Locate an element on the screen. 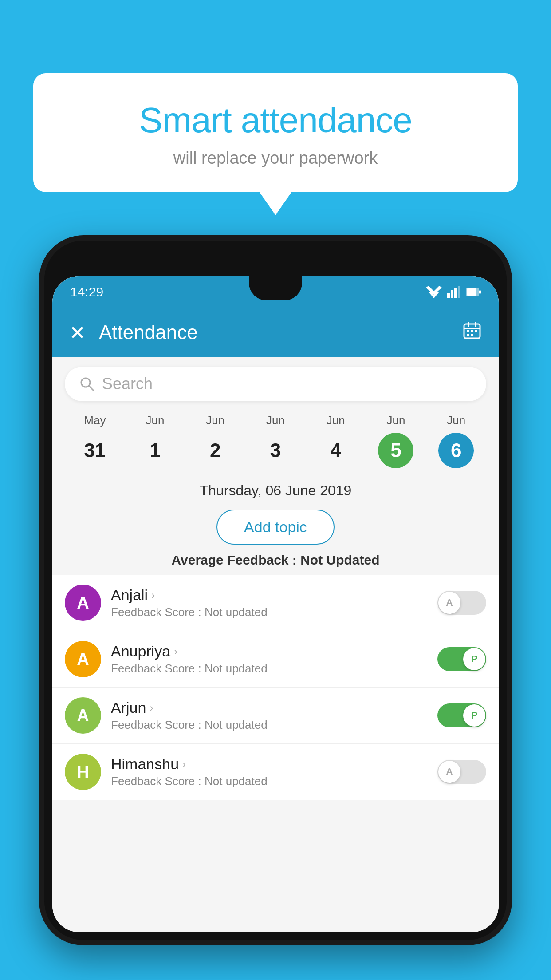 This screenshot has height=980, width=551. date-item: Jun1 is located at coordinates (155, 441).